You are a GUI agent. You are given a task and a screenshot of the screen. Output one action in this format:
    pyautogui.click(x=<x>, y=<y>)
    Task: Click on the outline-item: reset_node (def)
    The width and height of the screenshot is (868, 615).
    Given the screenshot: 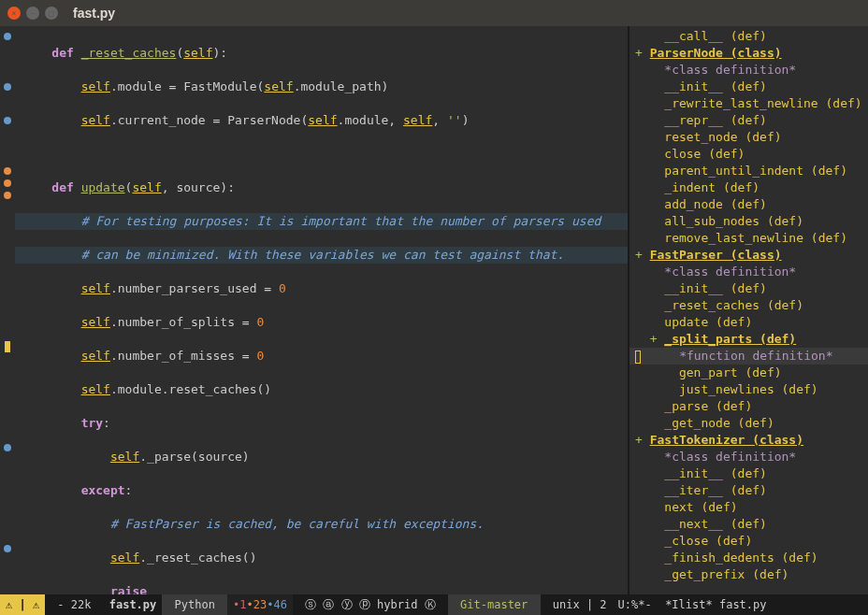 What is the action you would take?
    pyautogui.click(x=748, y=137)
    